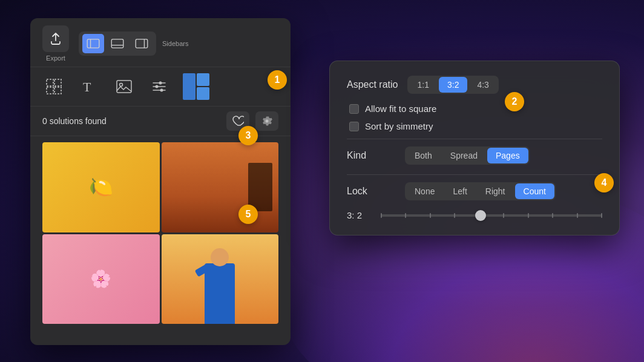 The width and height of the screenshot is (644, 362). Describe the element at coordinates (160, 42) in the screenshot. I see `toolbar: Export Sidebars` at that location.